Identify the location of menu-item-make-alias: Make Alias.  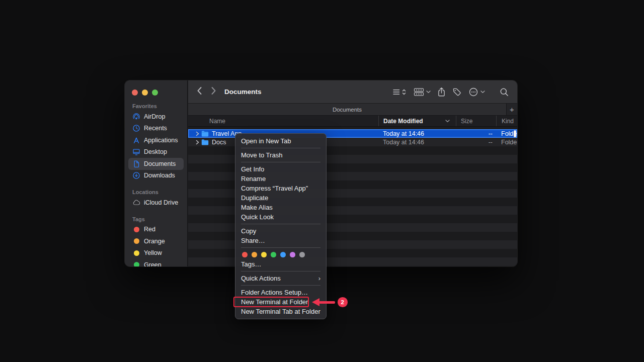
(281, 207).